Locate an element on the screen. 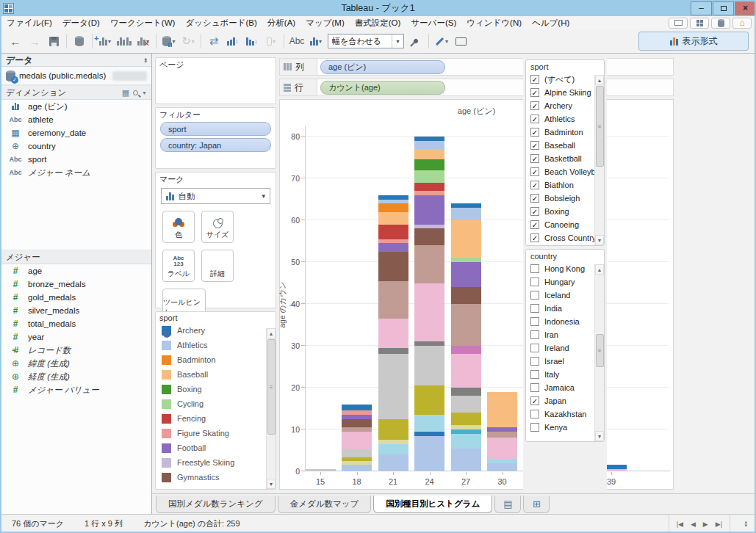  columns-shelf: age (ビン) is located at coordinates (495, 67).